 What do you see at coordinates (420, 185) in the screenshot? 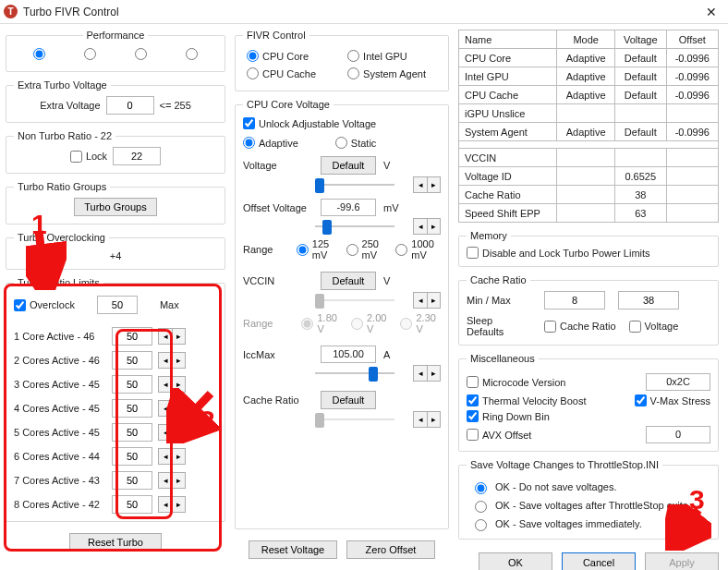
I see `voltage-dec: ◂` at bounding box center [420, 185].